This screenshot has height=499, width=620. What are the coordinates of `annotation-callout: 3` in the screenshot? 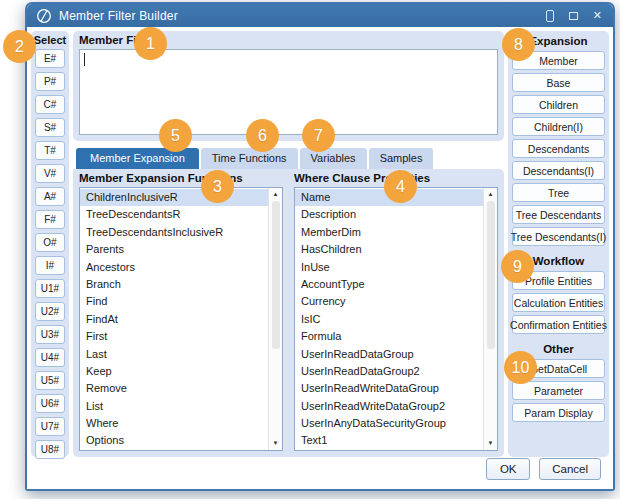 It's located at (218, 186).